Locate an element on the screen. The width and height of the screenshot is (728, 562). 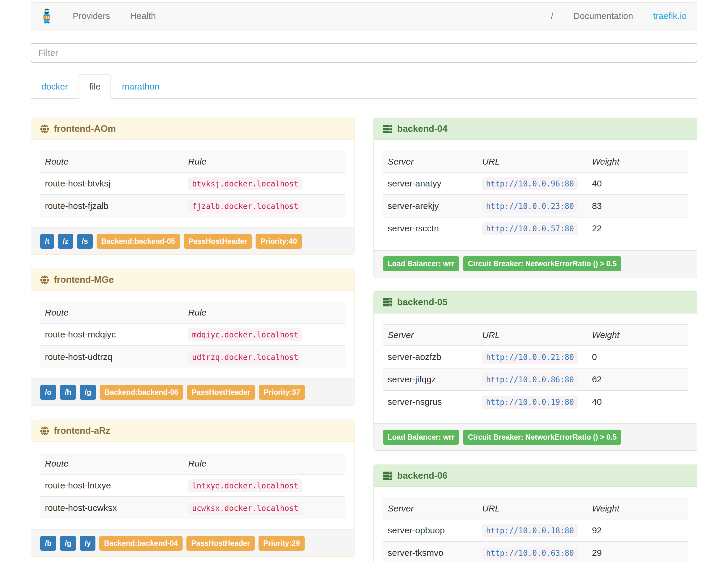
server-weight: 62 is located at coordinates (637, 379).